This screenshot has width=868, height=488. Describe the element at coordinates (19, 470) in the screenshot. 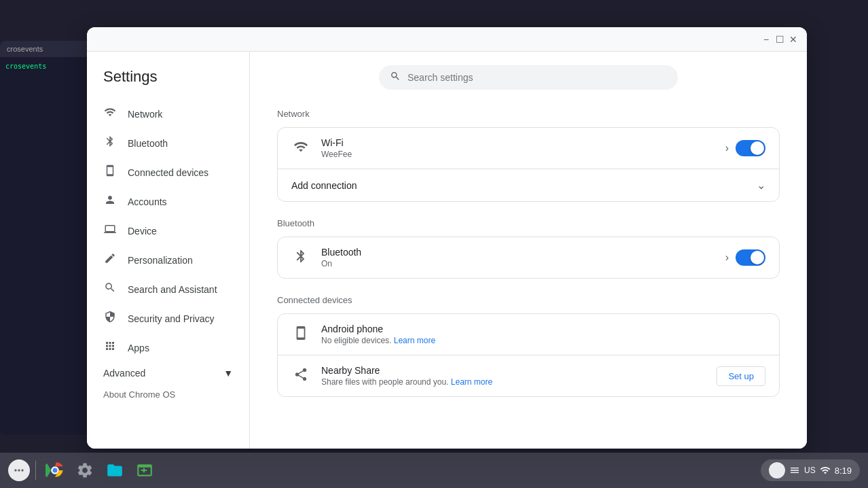

I see `launcher-button` at that location.